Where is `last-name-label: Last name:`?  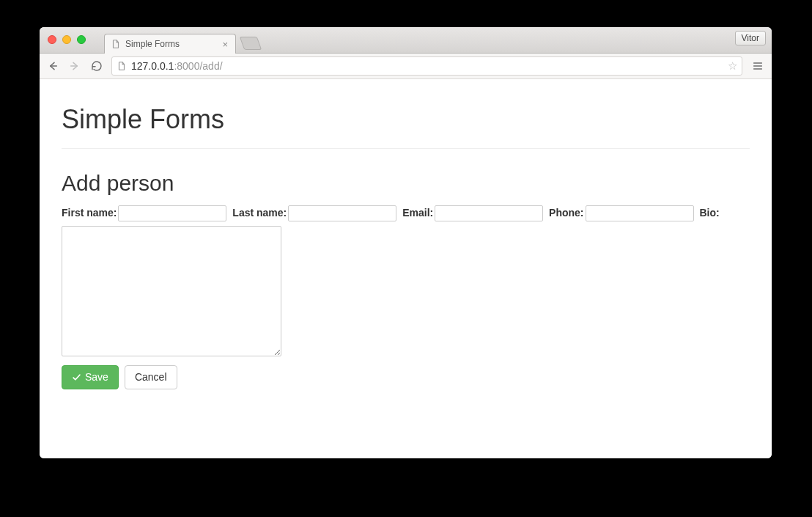 last-name-label: Last name: is located at coordinates (259, 213).